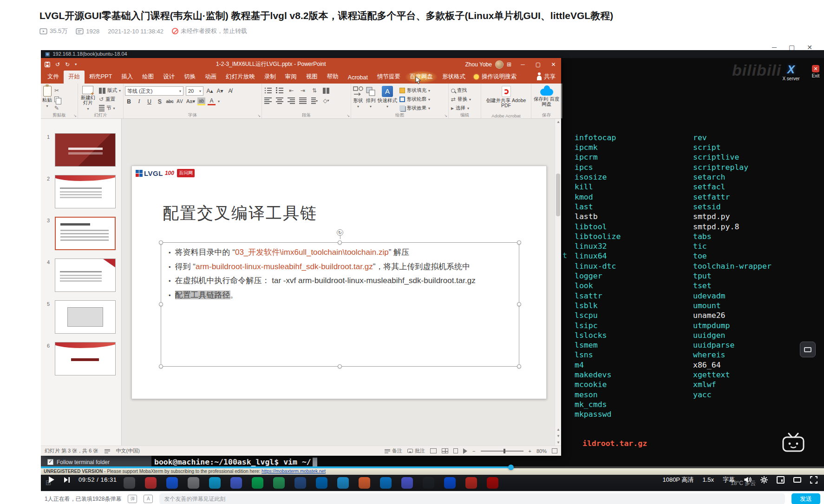 This screenshot has width=824, height=504. I want to click on ribbon-tab: 开始, so click(74, 77).